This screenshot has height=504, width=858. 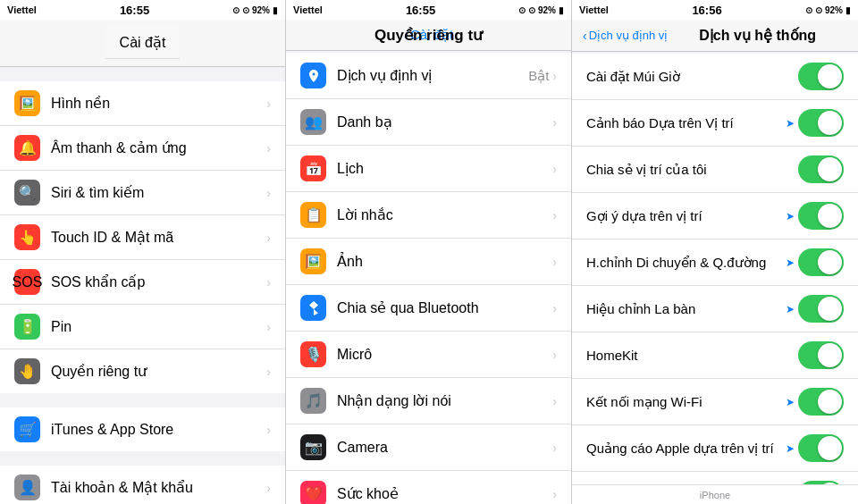 What do you see at coordinates (313, 214) in the screenshot?
I see `icon-reminders: 📋` at bounding box center [313, 214].